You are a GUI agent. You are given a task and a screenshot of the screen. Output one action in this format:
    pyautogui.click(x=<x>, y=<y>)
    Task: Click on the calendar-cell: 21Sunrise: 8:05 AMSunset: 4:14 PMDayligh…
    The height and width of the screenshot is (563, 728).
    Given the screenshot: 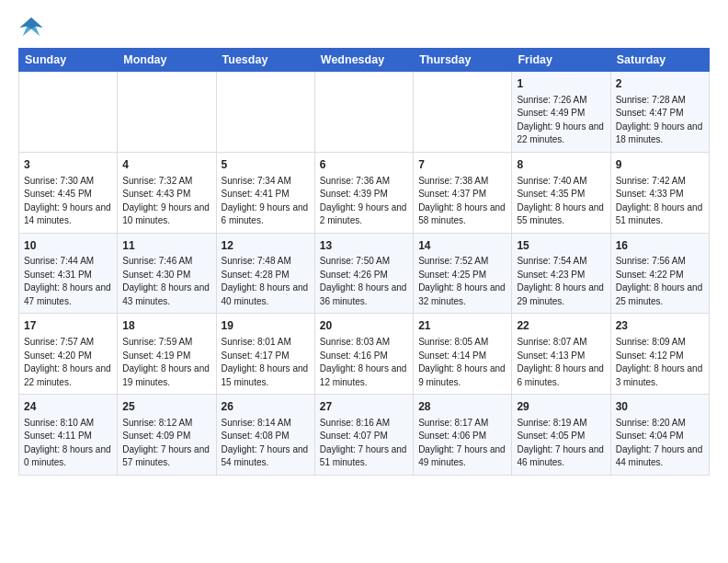 What is the action you would take?
    pyautogui.click(x=463, y=354)
    